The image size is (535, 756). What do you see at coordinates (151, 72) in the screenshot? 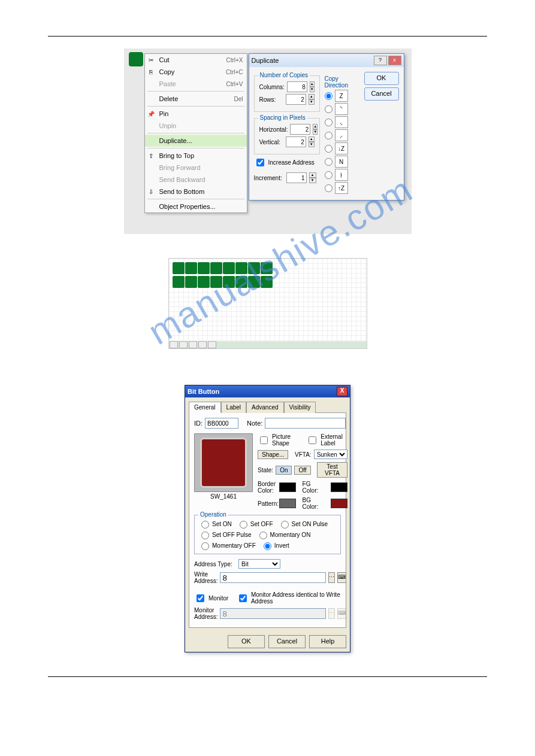
I see `copy-icon: ⎘` at bounding box center [151, 72].